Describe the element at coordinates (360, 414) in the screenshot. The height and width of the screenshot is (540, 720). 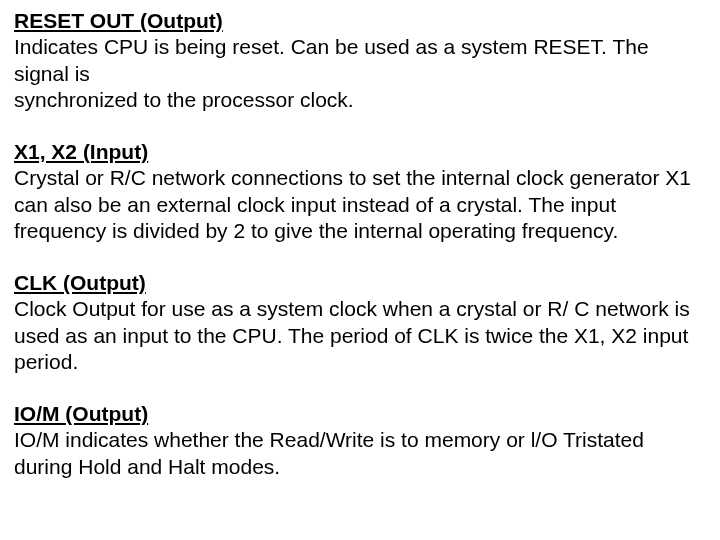
I see `pin-heading: IO/M (Output)` at that location.